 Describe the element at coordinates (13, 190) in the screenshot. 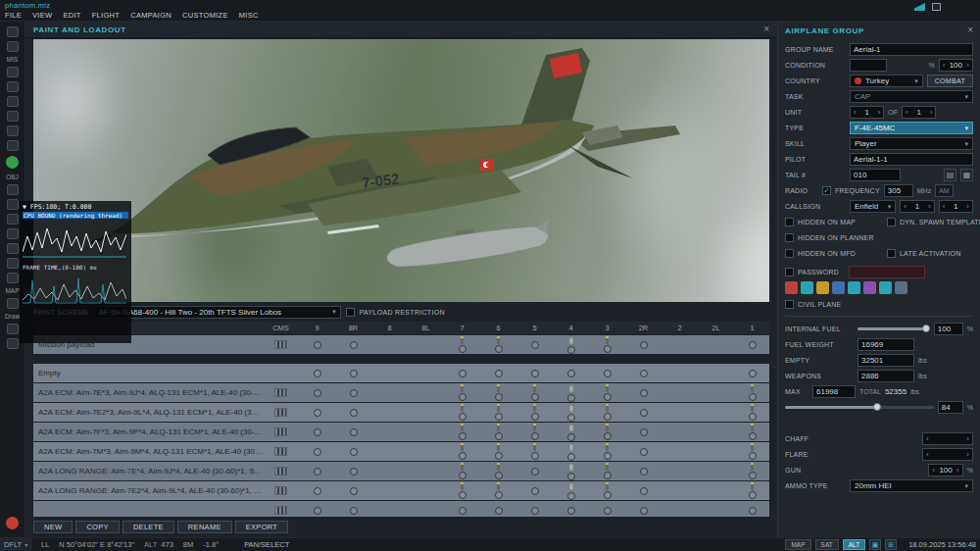

I see `aircraft-icon` at that location.